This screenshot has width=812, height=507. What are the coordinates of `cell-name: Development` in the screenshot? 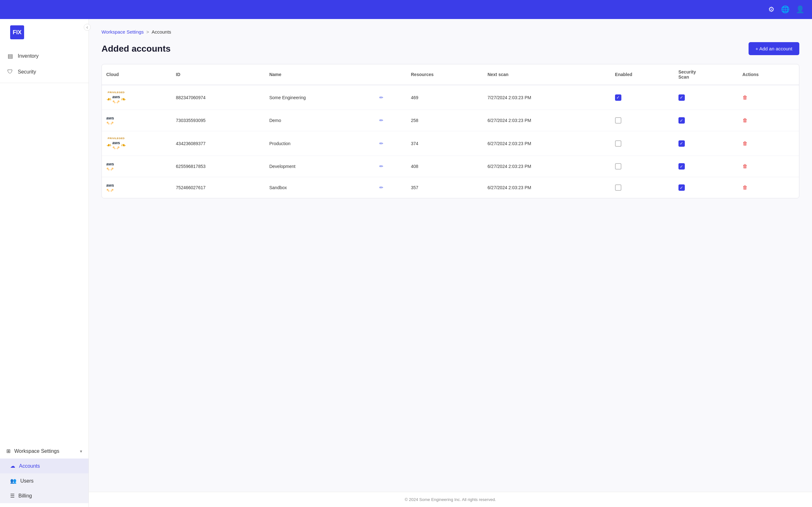 It's located at (320, 166).